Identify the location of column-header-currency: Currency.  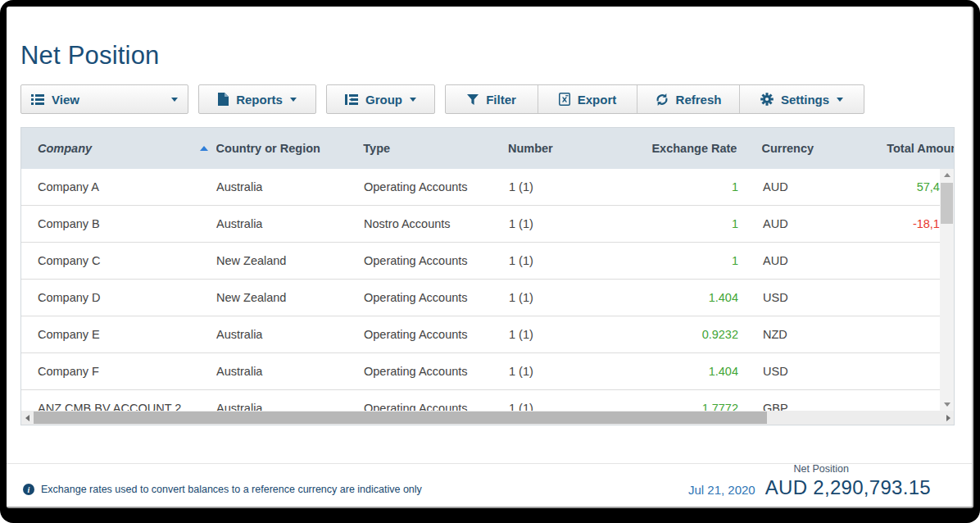
(802, 148).